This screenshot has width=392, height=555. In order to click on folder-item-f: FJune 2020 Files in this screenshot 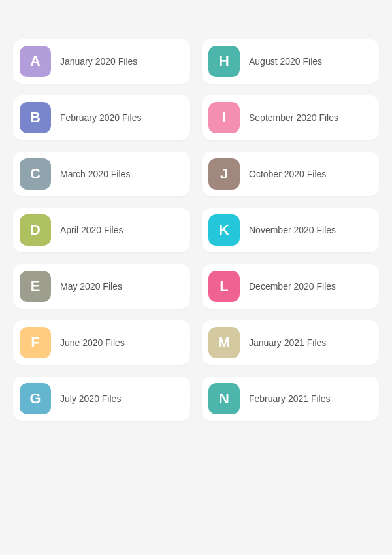, I will do `click(102, 343)`.